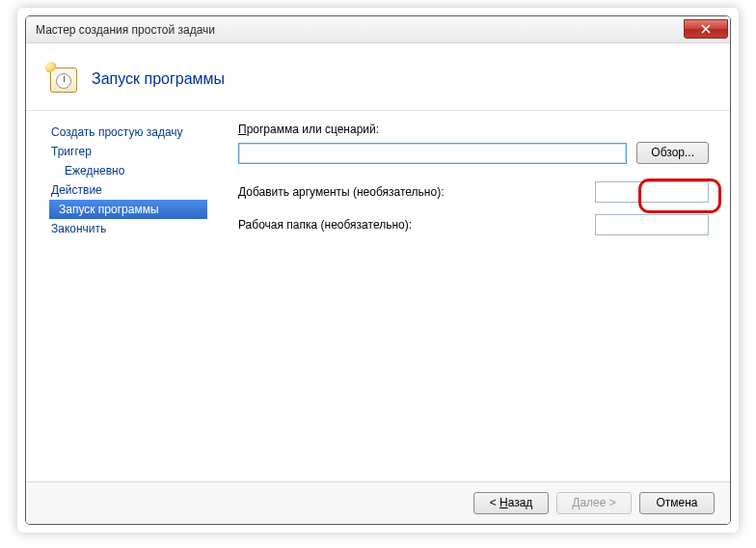  What do you see at coordinates (158, 79) in the screenshot?
I see `page-title: Запуск программы` at bounding box center [158, 79].